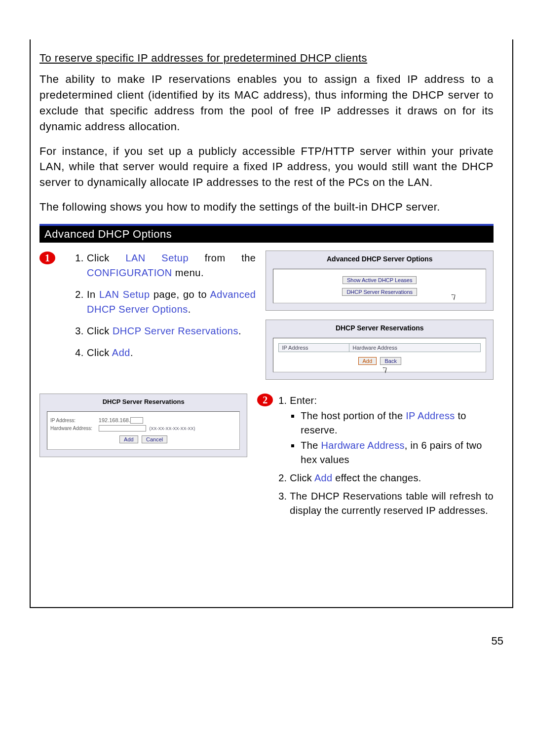 This screenshot has height=756, width=533. What do you see at coordinates (124, 294) in the screenshot?
I see `hl-lan-setup-2: LAN Setup` at bounding box center [124, 294].